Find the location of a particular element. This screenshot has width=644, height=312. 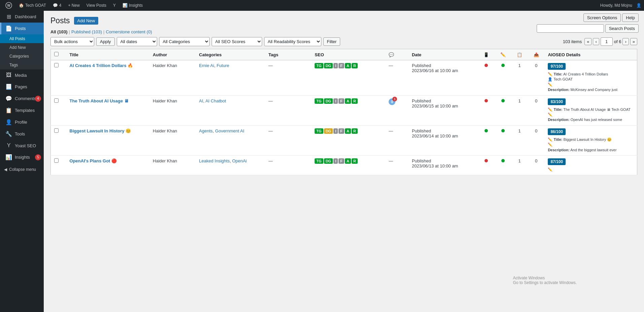

site-name: 🏠 Tech GOAT is located at coordinates (32, 5).